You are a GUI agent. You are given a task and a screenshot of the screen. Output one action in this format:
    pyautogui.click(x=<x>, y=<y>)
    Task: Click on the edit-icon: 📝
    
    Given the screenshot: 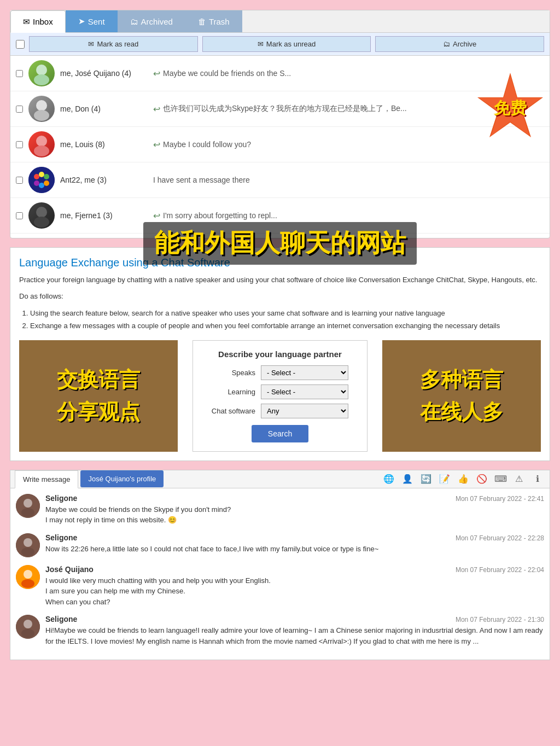 What is the action you would take?
    pyautogui.click(x=445, y=479)
    